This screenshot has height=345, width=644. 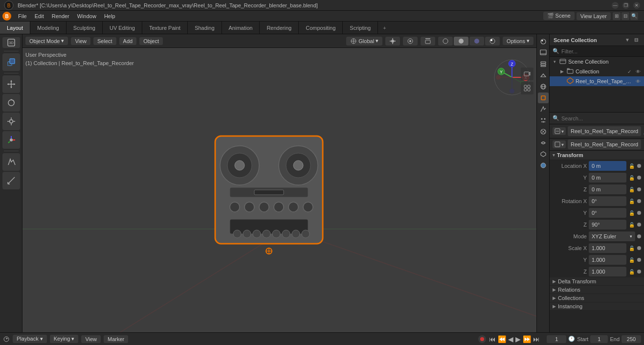 I want to click on rotation-z-value: 90°, so click(x=607, y=225).